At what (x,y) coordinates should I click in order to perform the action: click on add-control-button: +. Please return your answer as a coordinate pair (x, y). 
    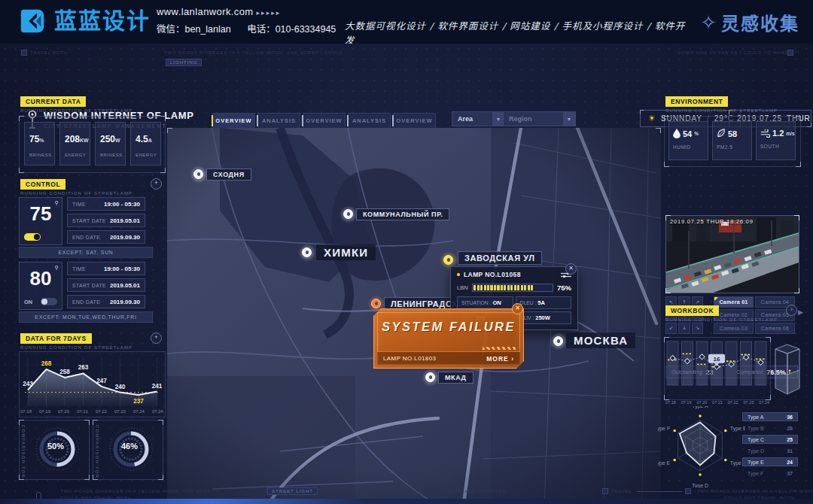
    Looking at the image, I should click on (157, 184).